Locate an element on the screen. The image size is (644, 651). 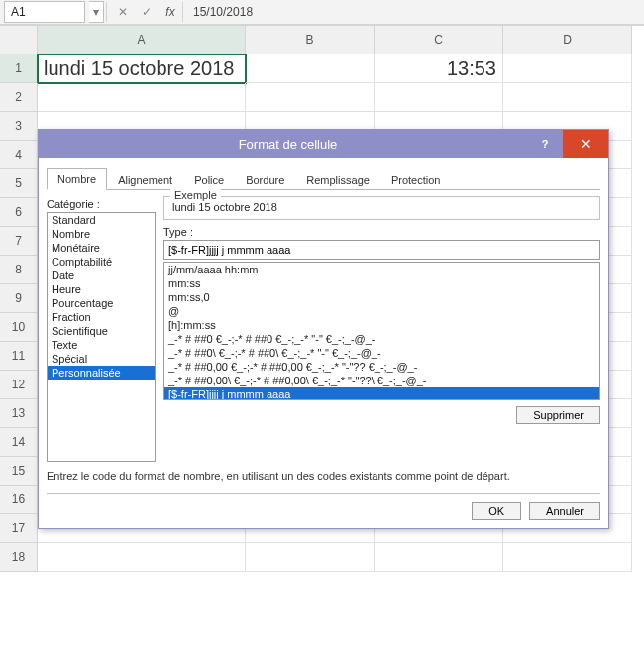
category-item: Fraction is located at coordinates (101, 317).